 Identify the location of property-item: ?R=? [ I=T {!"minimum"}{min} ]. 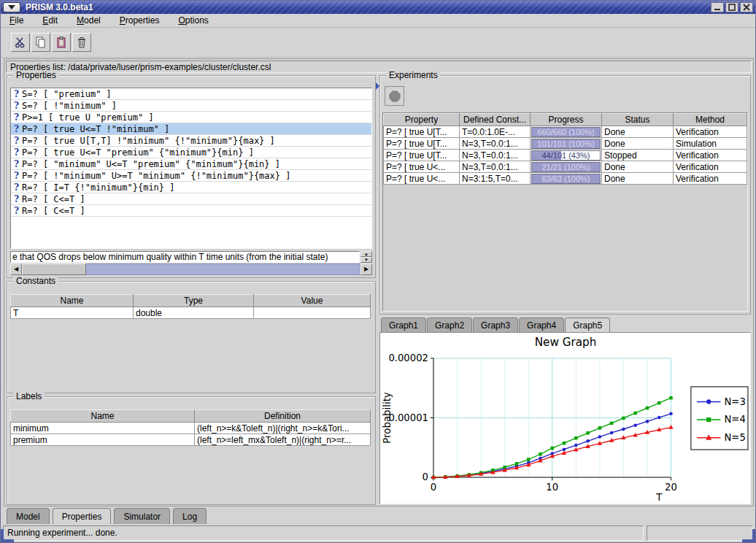
(191, 188).